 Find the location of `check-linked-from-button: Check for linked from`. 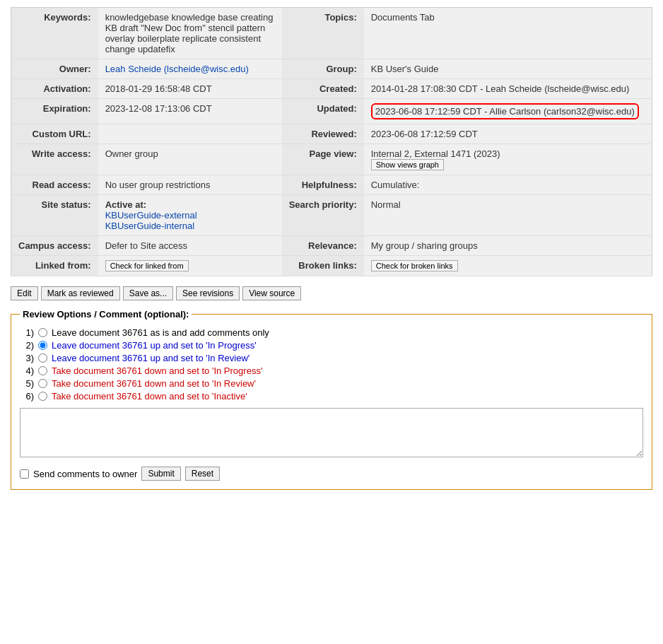

check-linked-from-button: Check for linked from is located at coordinates (147, 266).